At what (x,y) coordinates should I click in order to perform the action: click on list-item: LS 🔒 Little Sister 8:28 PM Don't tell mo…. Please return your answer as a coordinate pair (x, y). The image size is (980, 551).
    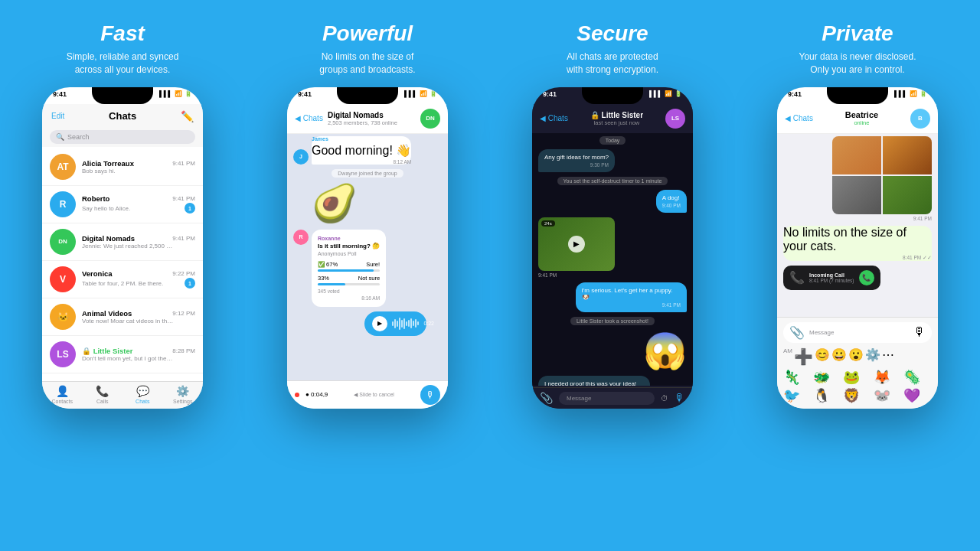
    Looking at the image, I should click on (122, 355).